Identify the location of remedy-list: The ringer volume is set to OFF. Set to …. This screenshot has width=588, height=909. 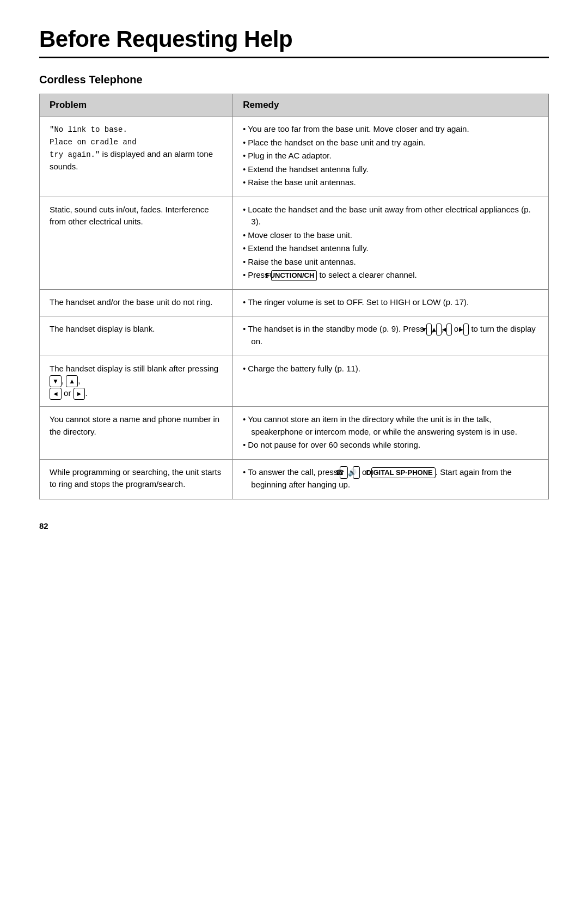
(391, 303).